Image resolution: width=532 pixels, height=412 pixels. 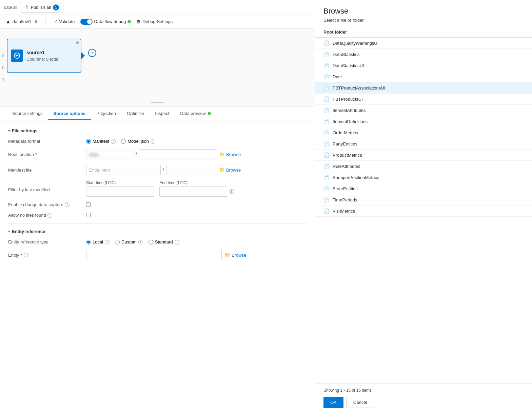 I want to click on left-numbers: 0 0 1, so click(x=3, y=67).